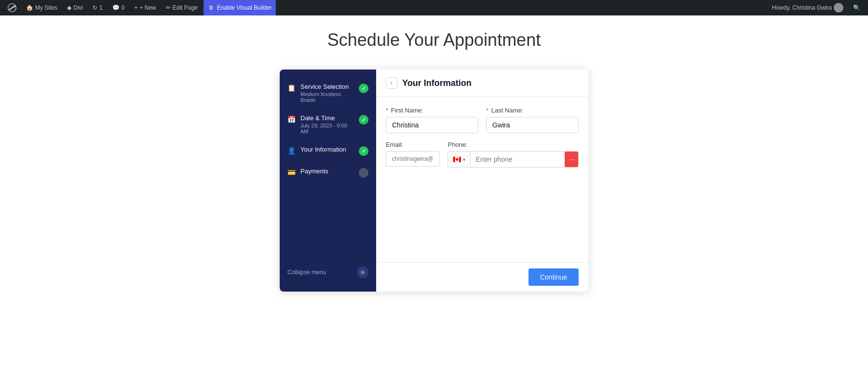 This screenshot has width=868, height=378. What do you see at coordinates (482, 181) in the screenshot?
I see `right-panel: ‹ Your Information * First Name:` at bounding box center [482, 181].